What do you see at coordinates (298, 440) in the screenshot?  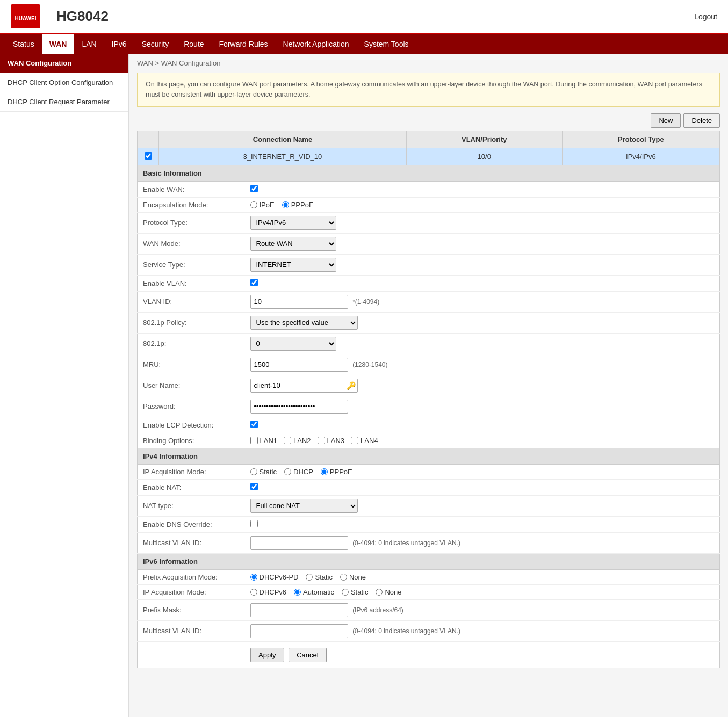 I see `binding-lan2: LAN2` at bounding box center [298, 440].